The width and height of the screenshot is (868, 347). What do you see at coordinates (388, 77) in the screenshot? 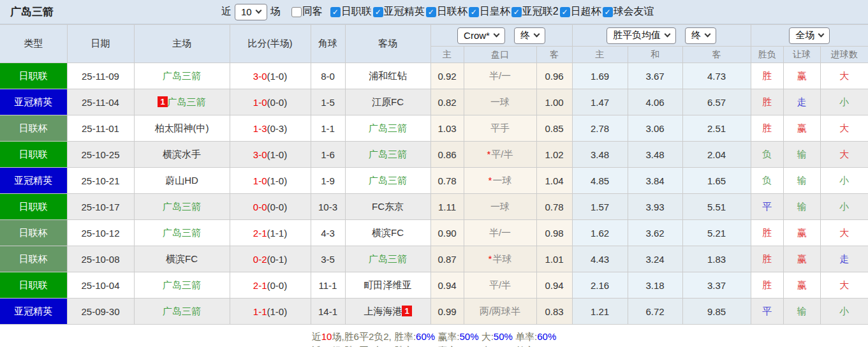
I see `away-team-cell: 浦和红钻` at bounding box center [388, 77].